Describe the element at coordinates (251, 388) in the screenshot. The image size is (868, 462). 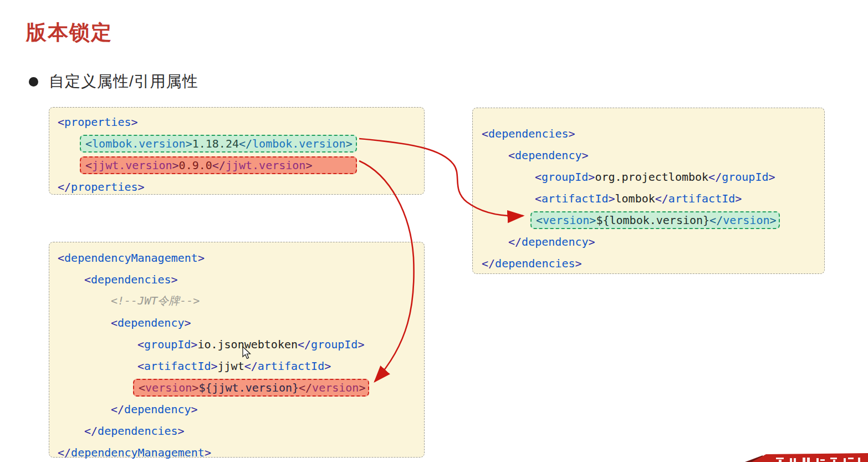
I see `red-highlight-box: <version>${jjwt.version}</version>` at that location.